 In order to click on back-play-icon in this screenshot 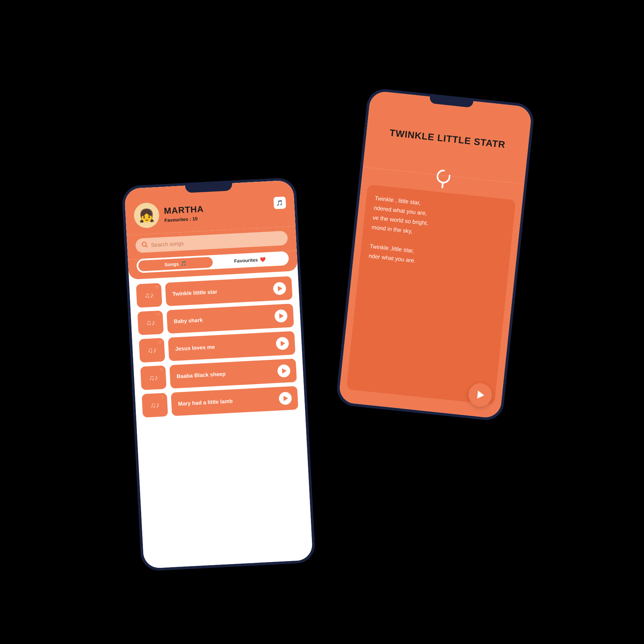, I will do `click(481, 395)`.